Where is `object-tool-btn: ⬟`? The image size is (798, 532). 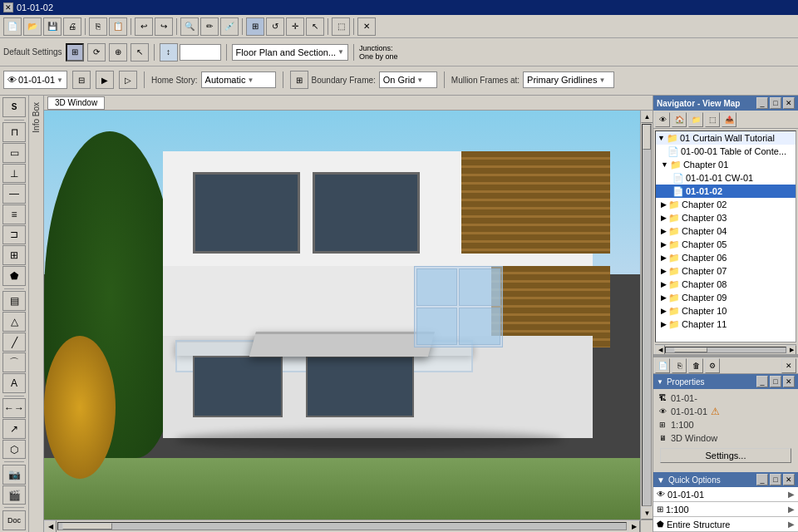 object-tool-btn: ⬟ is located at coordinates (14, 276).